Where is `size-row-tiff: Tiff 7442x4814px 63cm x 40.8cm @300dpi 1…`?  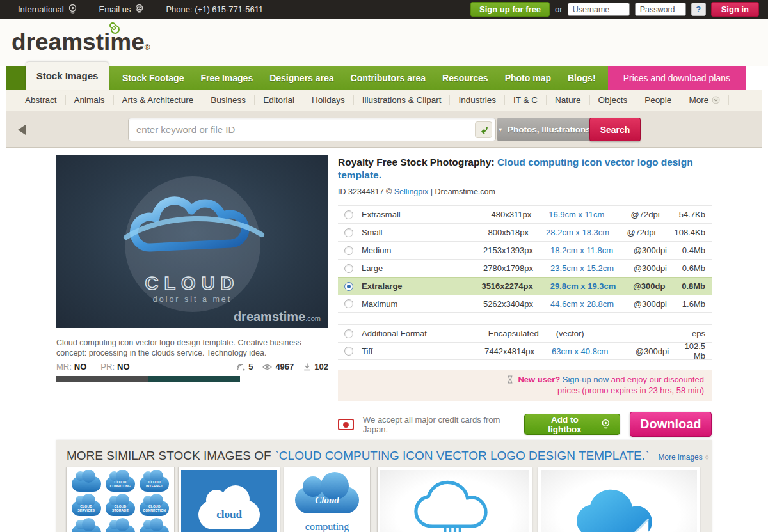
size-row-tiff: Tiff 7442x4814px 63cm x 40.8cm @300dpi 1… is located at coordinates (525, 351).